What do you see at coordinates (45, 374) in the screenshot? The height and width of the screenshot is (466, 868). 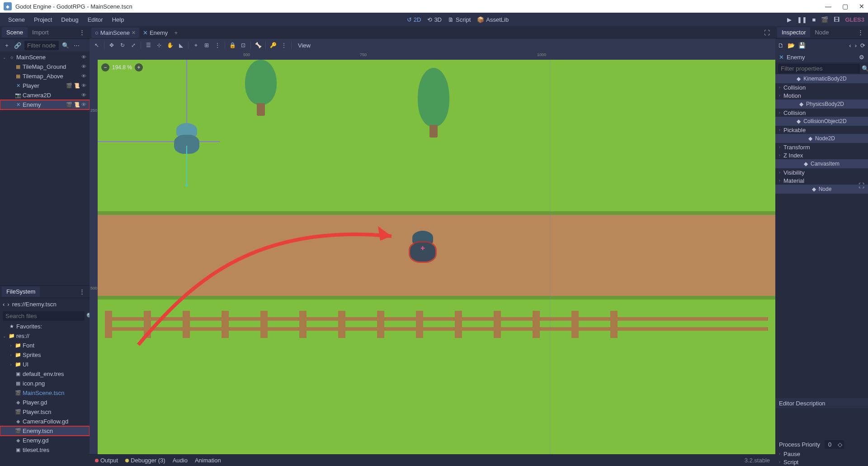 I see `fs-item-default-env-tres: ▣default_env.tres` at bounding box center [45, 374].